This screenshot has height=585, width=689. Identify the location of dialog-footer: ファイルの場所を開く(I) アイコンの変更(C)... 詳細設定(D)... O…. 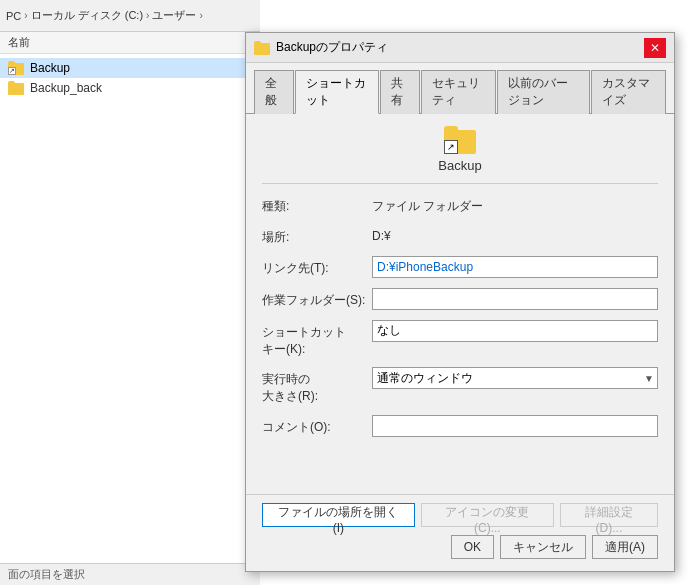
(460, 532).